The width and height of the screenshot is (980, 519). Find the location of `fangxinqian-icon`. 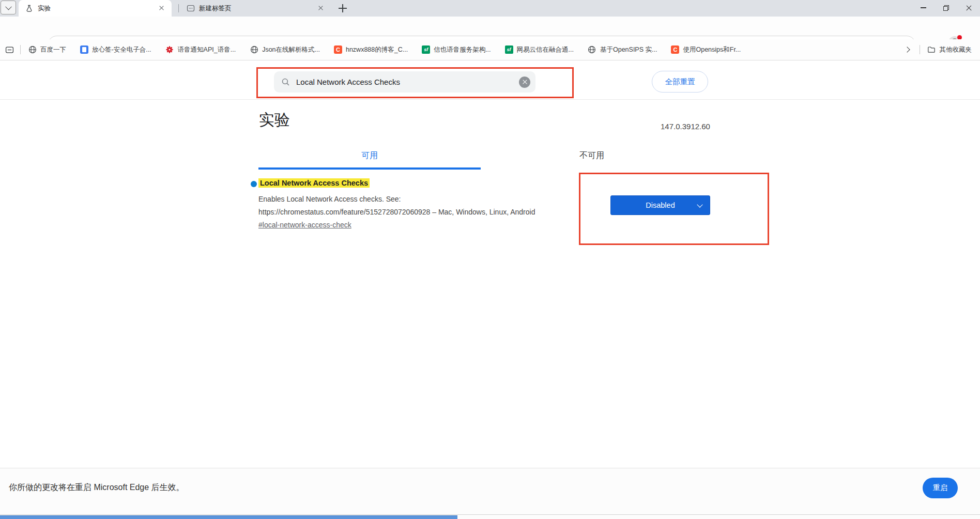

fangxinqian-icon is located at coordinates (84, 50).